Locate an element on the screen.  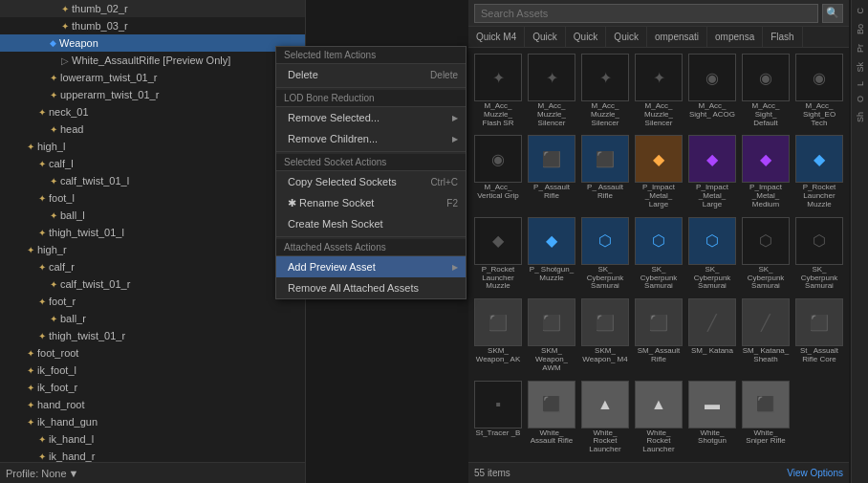
tree-item-hand_root: ✦hand_root is located at coordinates (153, 405).